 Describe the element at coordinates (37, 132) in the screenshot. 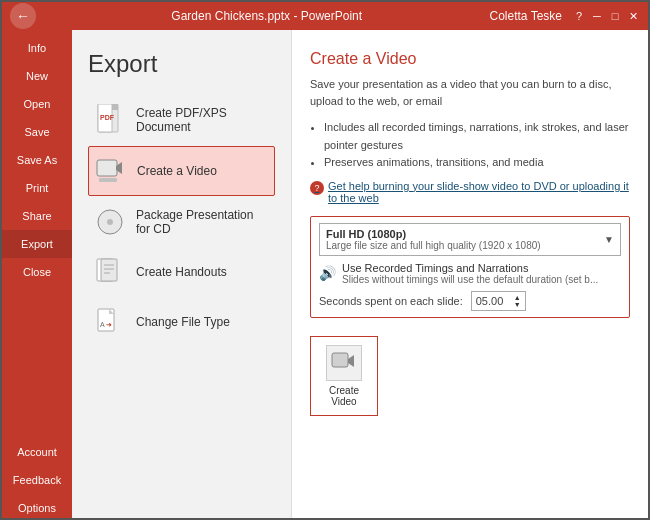

I see `sidebar-item-save: Save` at that location.